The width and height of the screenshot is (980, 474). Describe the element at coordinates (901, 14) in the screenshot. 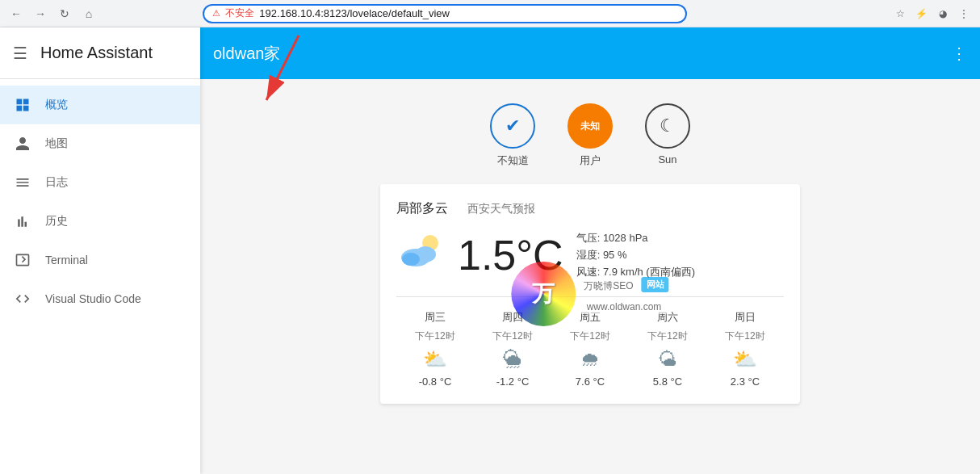

I see `bookmark-icon: ☆` at that location.